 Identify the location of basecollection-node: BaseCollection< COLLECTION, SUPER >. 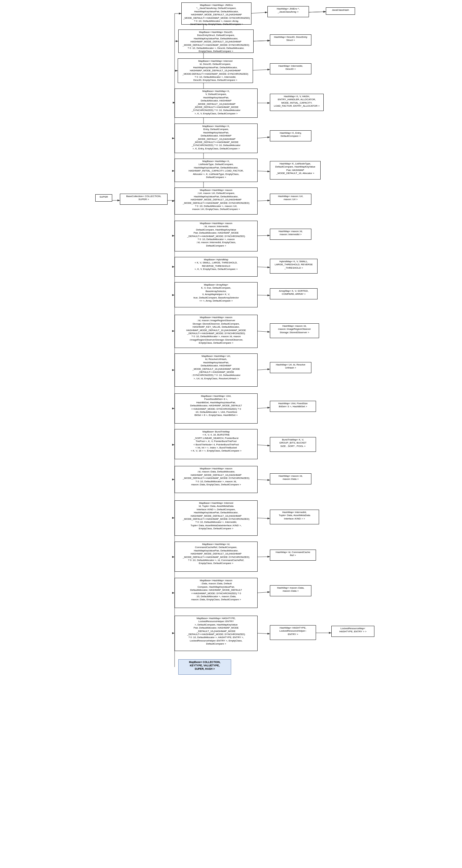
(144, 199).